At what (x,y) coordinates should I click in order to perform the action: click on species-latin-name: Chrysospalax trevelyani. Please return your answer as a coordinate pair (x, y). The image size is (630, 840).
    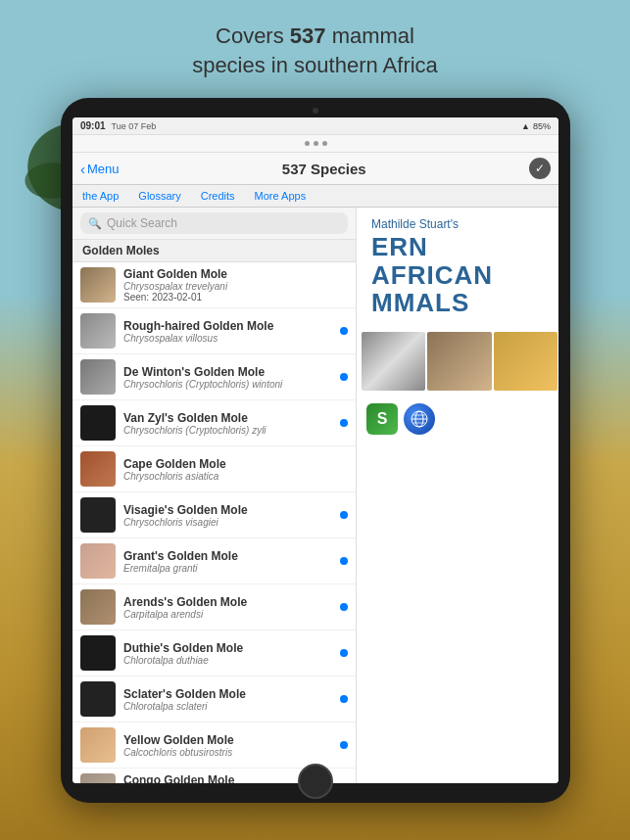
    Looking at the image, I should click on (235, 286).